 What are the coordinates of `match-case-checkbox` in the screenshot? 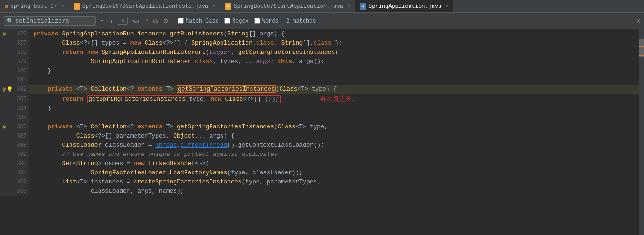 It's located at (181, 21).